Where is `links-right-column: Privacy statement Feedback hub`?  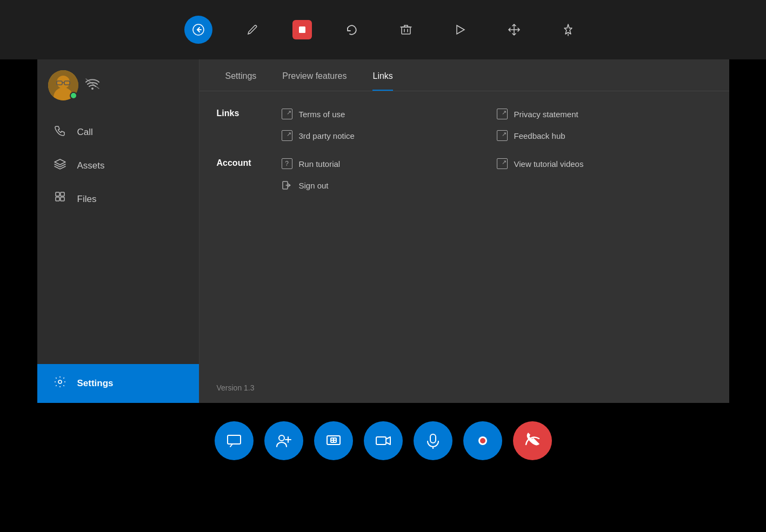 links-right-column: Privacy statement Feedback hub is located at coordinates (604, 125).